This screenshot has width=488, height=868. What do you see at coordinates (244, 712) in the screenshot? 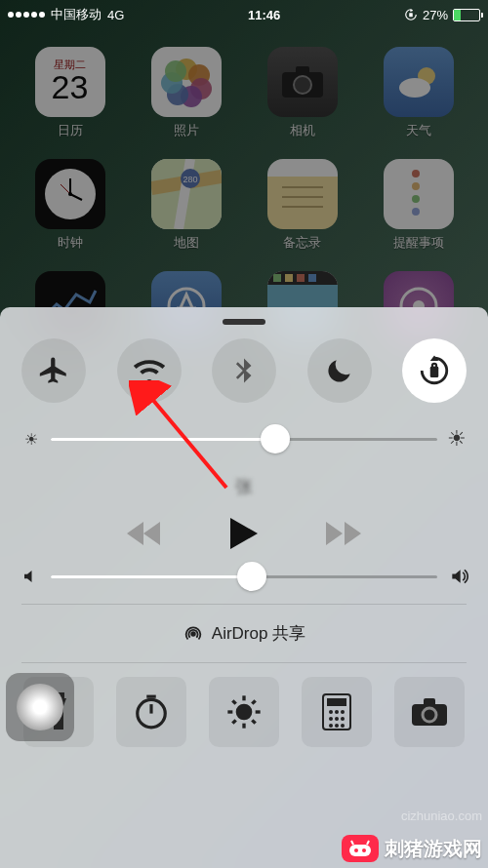
I see `night-shift-icon` at bounding box center [244, 712].